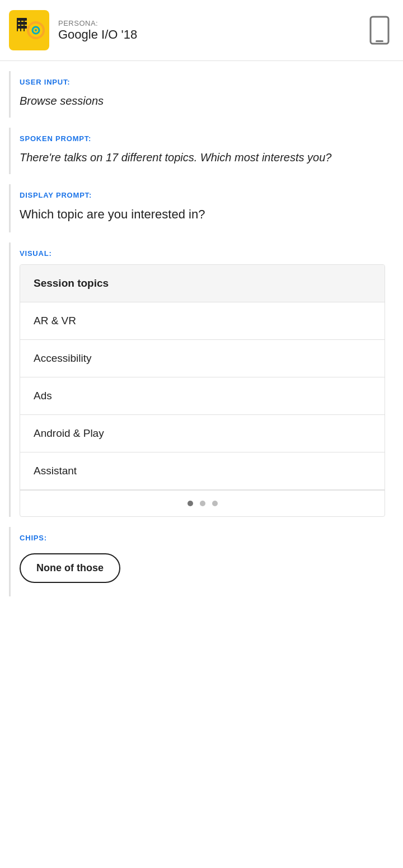 This screenshot has width=403, height=868. What do you see at coordinates (202, 30) in the screenshot?
I see `header: PERSONA: Google I/O '18` at bounding box center [202, 30].